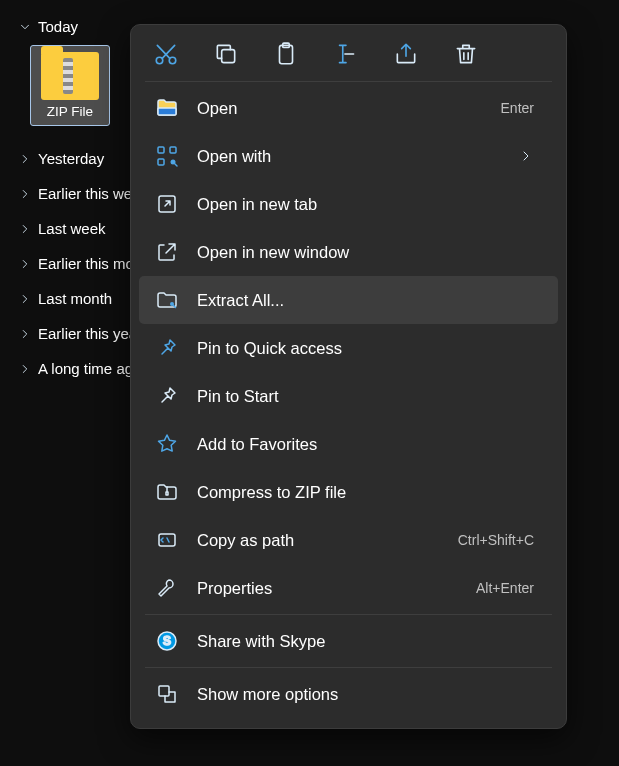 The width and height of the screenshot is (619, 766). What do you see at coordinates (328, 540) in the screenshot?
I see `menu-label: Copy as path` at bounding box center [328, 540].